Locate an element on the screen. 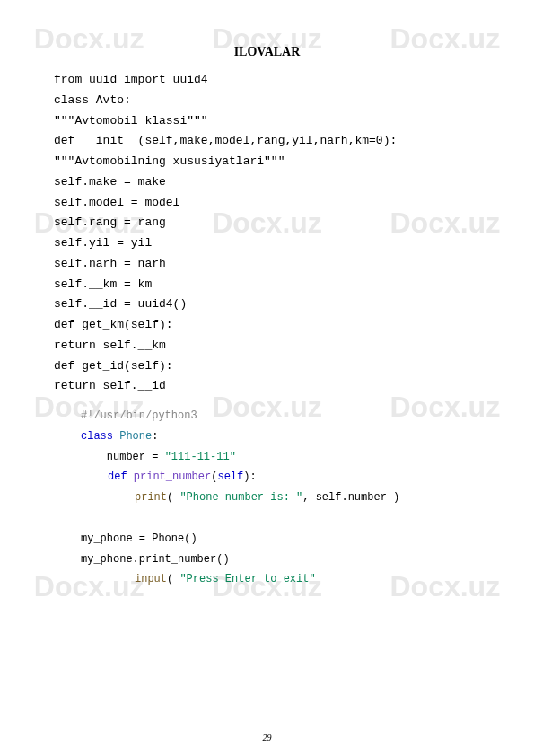 This screenshot has width=534, height=756. code-line: my_phone.print_number() is located at coordinates (267, 560).